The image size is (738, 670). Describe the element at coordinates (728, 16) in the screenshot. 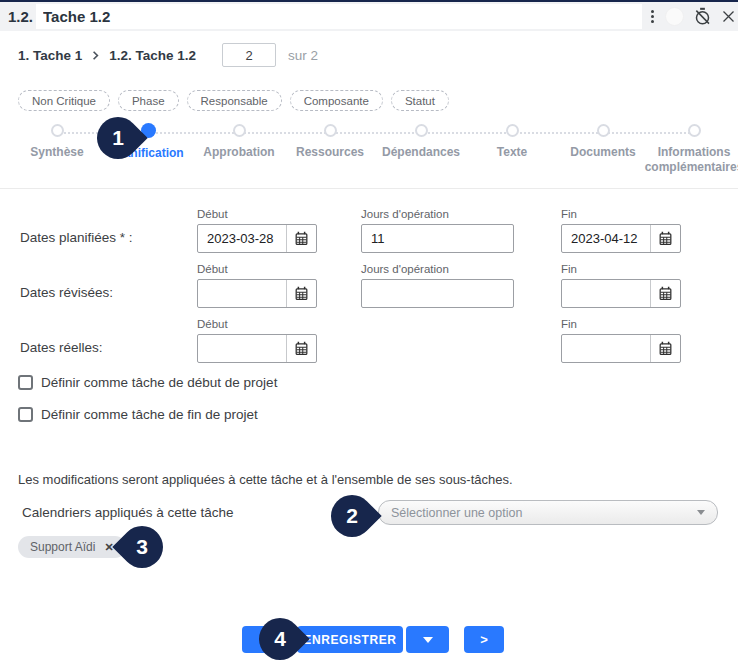

I see `close-icon` at that location.